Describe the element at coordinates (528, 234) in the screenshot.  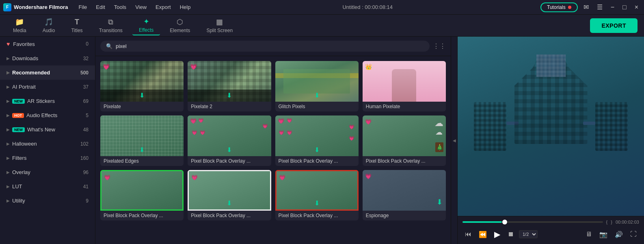
I see `speed-select: 1/2 1 2` at that location.